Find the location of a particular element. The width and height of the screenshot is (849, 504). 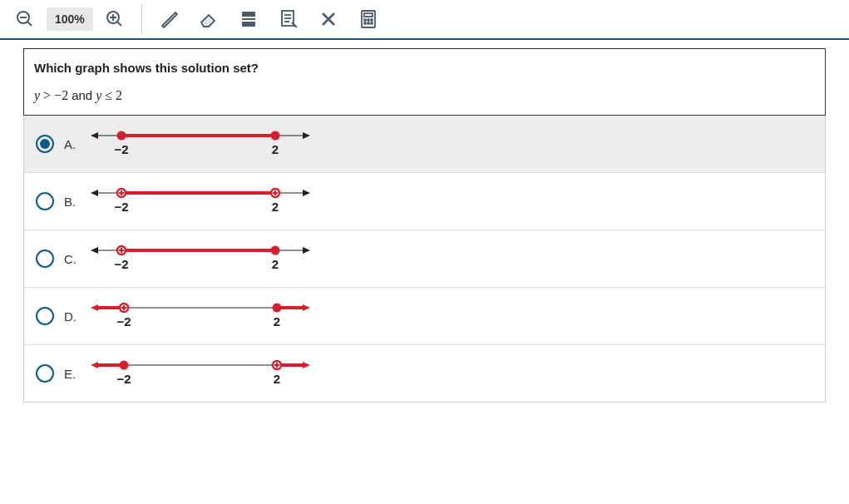

question-box: Which graph shows this solution set? y >… is located at coordinates (424, 82).